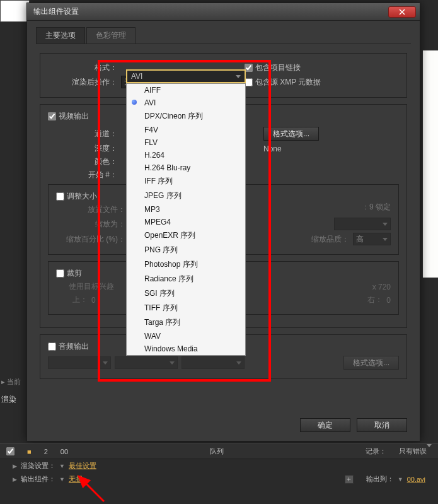 This screenshot has width=438, height=504. Describe the element at coordinates (15, 11) in the screenshot. I see `project-thumbnail` at that location.